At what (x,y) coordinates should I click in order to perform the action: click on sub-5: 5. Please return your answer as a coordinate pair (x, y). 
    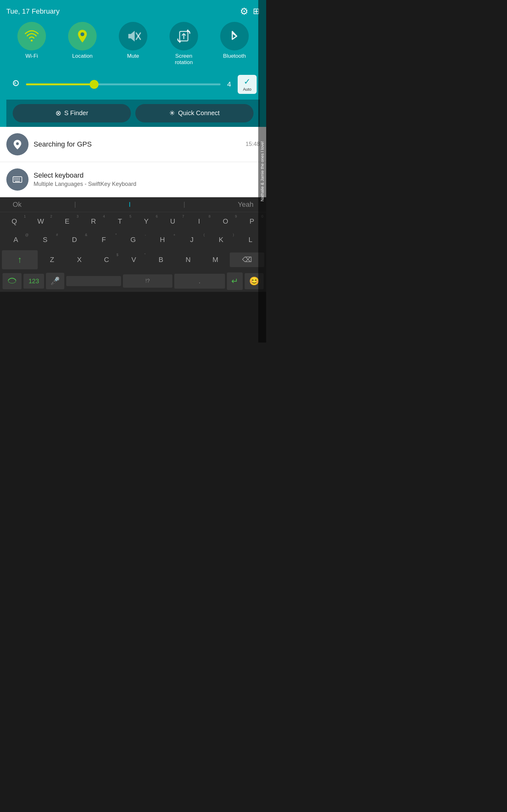
    Looking at the image, I should click on (130, 216).